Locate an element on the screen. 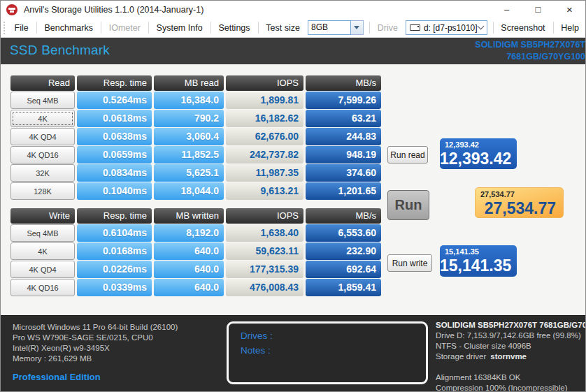 This screenshot has height=392, width=586. device-model: SOLIDIGM SB5PH27X076T 7681GB/G70YG100 is located at coordinates (530, 51).